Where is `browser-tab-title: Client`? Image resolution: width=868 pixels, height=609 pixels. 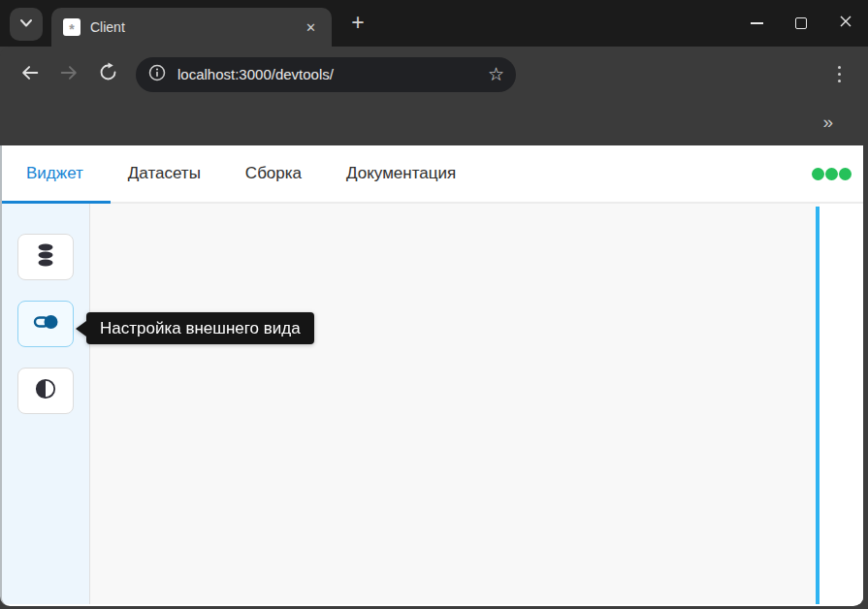
browser-tab-title: Client is located at coordinates (196, 27).